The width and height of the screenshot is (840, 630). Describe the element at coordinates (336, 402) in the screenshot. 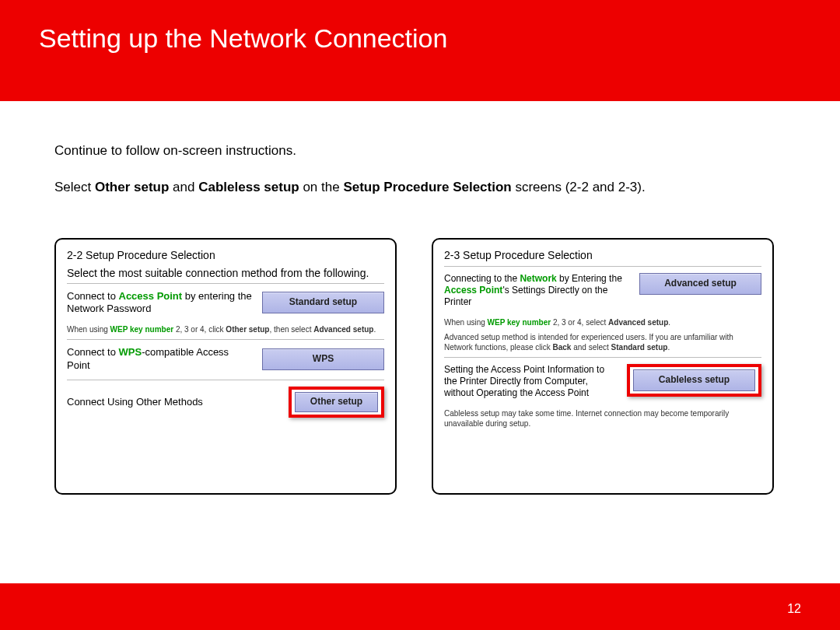

I see `other-setup-button: Other setup` at that location.